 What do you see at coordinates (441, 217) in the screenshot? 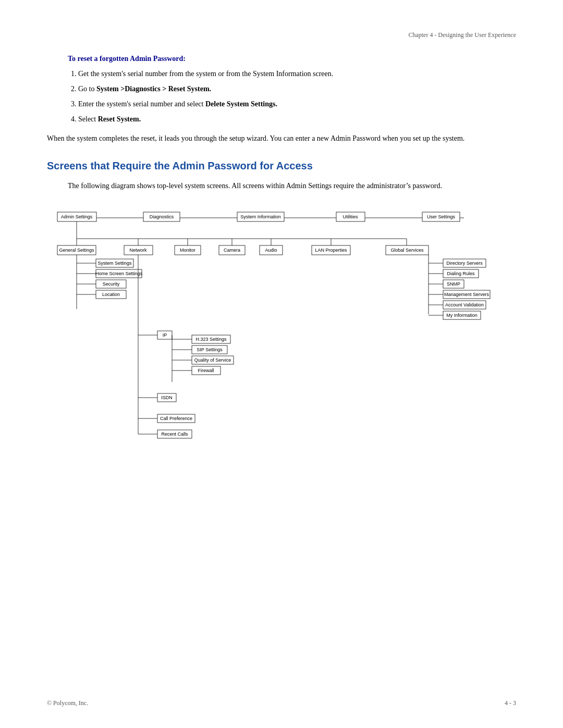
I see `node-user-settings: User Settings` at bounding box center [441, 217].